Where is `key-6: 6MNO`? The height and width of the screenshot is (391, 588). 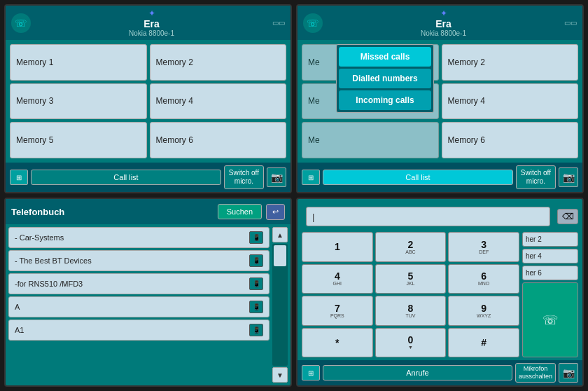 key-6: 6MNO is located at coordinates (484, 279).